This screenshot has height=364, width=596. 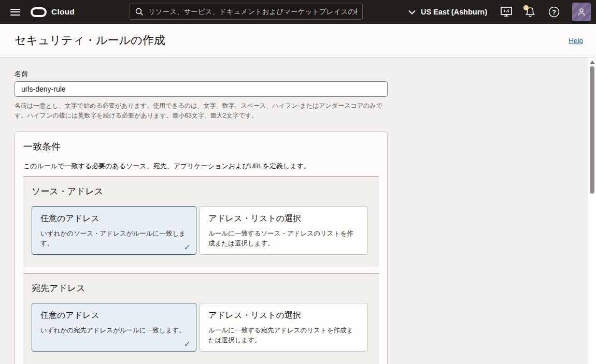 I want to click on oracle-logo-icon, so click(x=38, y=12).